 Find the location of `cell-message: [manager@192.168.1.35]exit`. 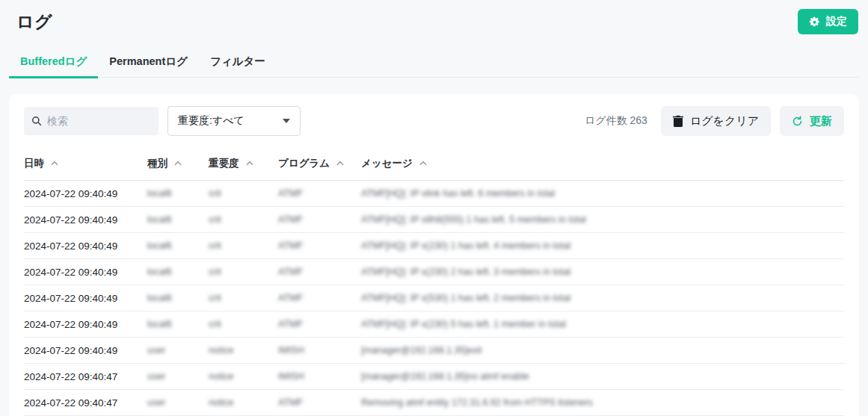

cell-message: [manager@192.168.1.35]exit is located at coordinates (603, 351).